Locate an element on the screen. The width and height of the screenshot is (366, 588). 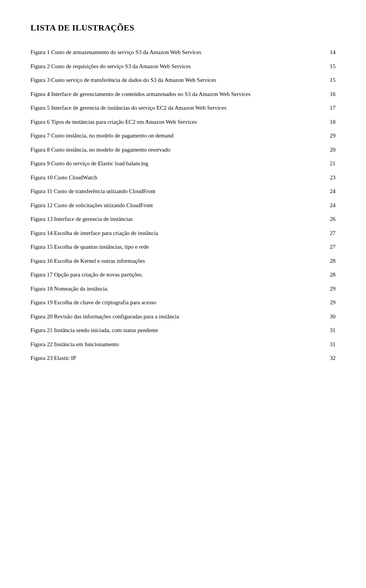
list-item: Figura 1 Custo de armazenamento do servi… is located at coordinates (183, 53).